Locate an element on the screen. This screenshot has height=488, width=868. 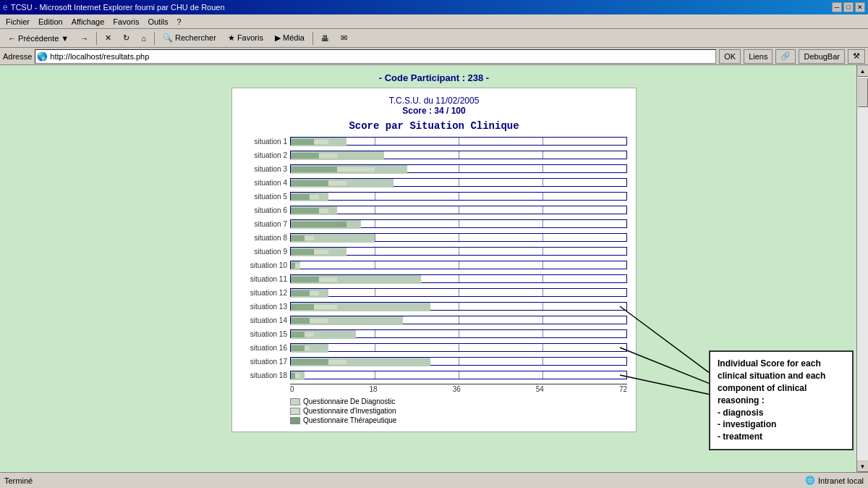
legend-item: Questionnaire De Diagnostic is located at coordinates (459, 401).